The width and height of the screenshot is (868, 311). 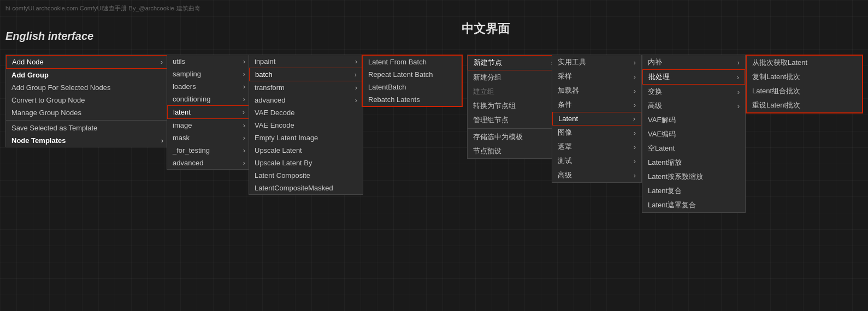 What do you see at coordinates (513, 151) in the screenshot?
I see `cn-node-templates: 节点预设 ›` at bounding box center [513, 151].